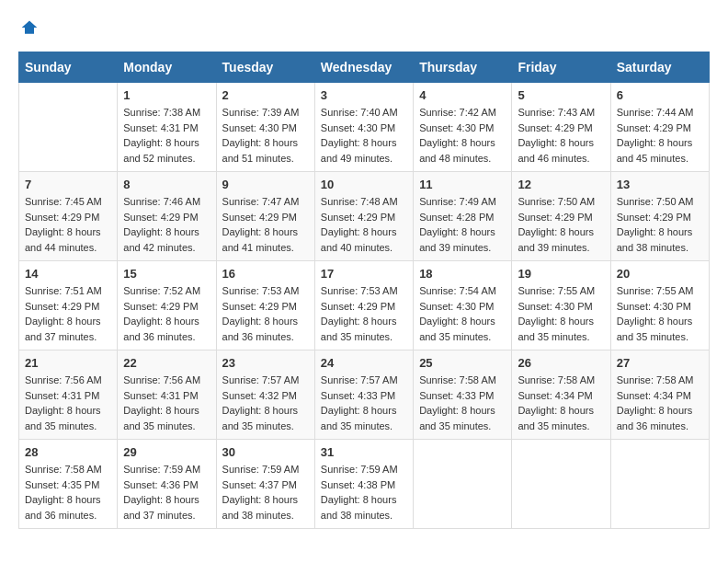 This screenshot has width=728, height=563. What do you see at coordinates (166, 112) in the screenshot?
I see `cell-content-line: Sunrise: 7:38 AM` at bounding box center [166, 112].